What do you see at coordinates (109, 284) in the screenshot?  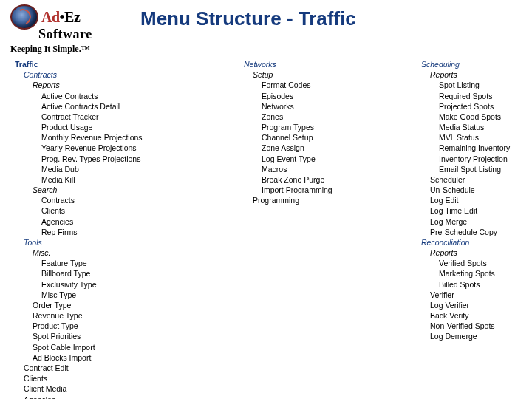 I see `item: Exclusivity Type` at bounding box center [109, 284].